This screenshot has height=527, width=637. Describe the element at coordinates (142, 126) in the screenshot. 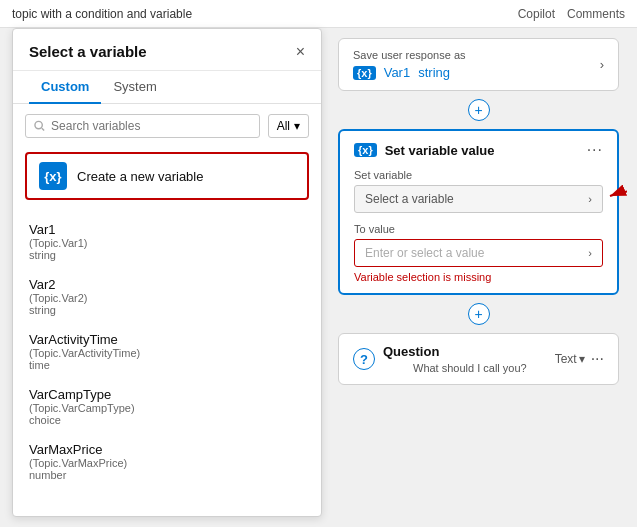

I see `search-input-wrap` at that location.